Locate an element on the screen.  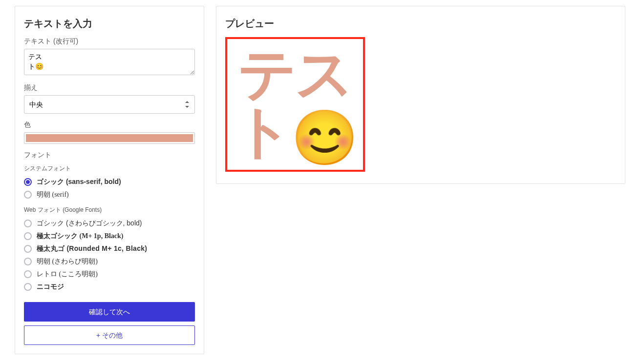
font-option-rounded-black: 極太丸ゴ (Rounded M+ 1c, Black) is located at coordinates (109, 249).